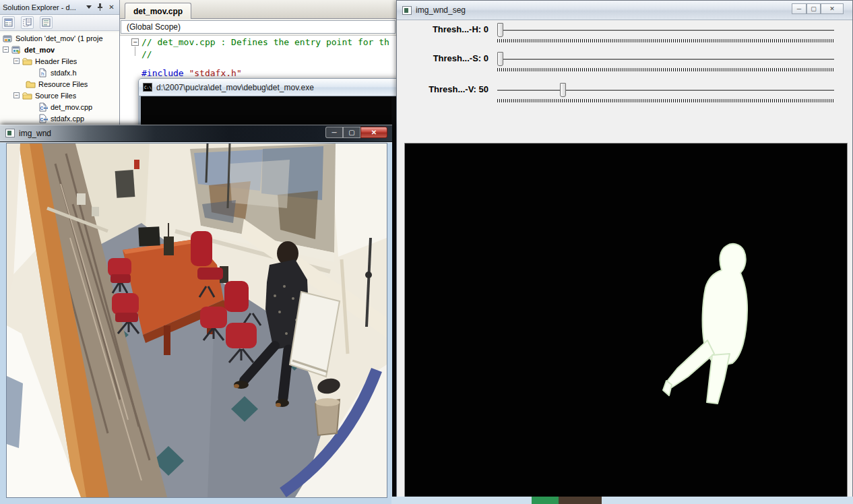 The image size is (853, 504). What do you see at coordinates (59, 106) in the screenshot?
I see `tree-item-det-mov-cpp: C++ det_mov.cpp` at bounding box center [59, 106].